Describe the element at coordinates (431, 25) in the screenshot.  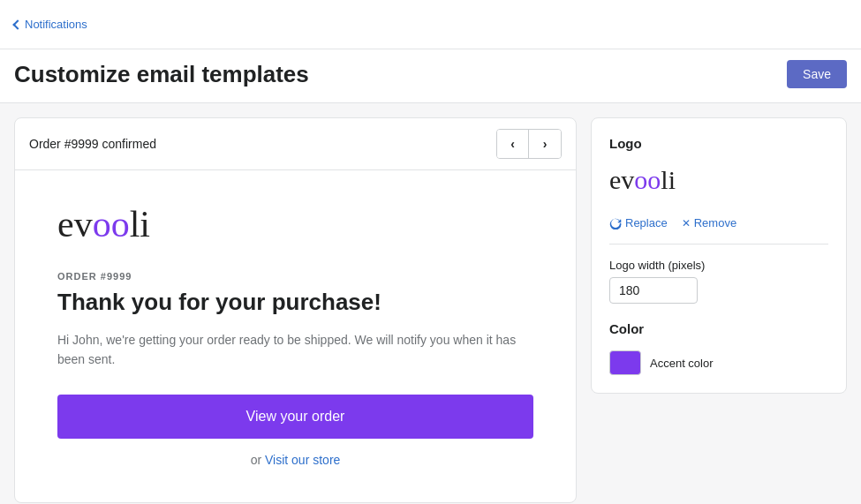
I see `top-bar: Notifications` at that location.